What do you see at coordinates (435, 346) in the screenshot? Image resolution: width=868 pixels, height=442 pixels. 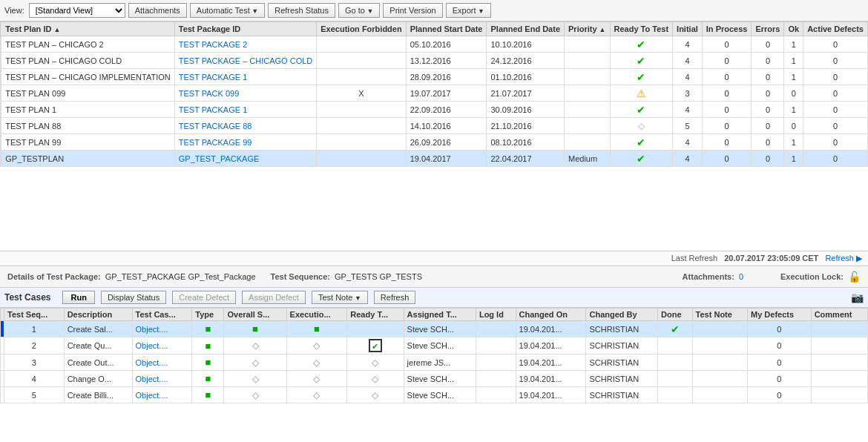 I see `cases-table-row: 2 Create Qu... Object.... ■ ◇ ◇ ✔ Steve …` at bounding box center [435, 346].